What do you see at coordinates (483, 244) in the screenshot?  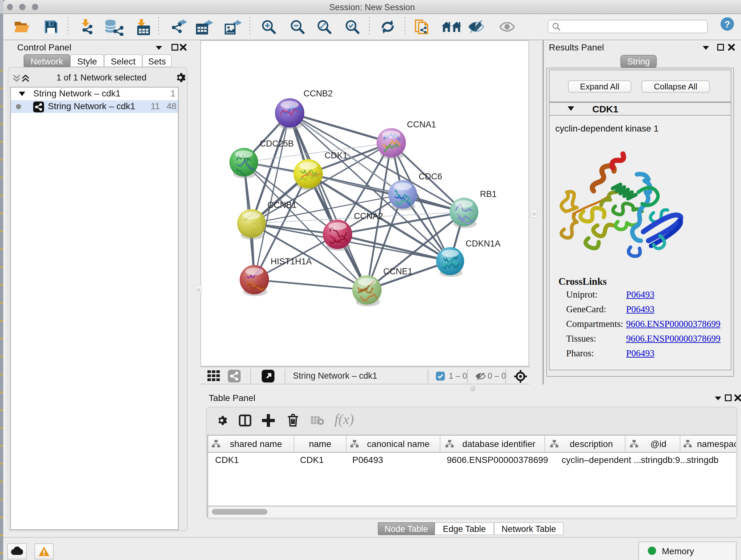 I see `svg-text: CDKN1A` at bounding box center [483, 244].